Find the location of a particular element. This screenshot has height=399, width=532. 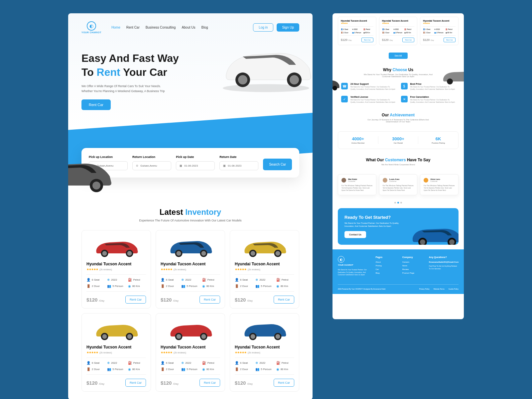

nav-consult: Business Consulting is located at coordinates (161, 27).